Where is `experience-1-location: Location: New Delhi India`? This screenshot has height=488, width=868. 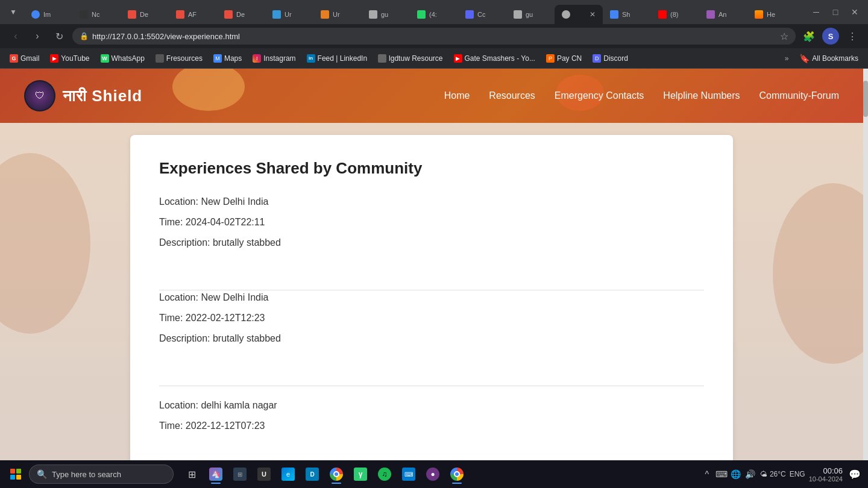 experience-1-location: Location: New Delhi India is located at coordinates (432, 202).